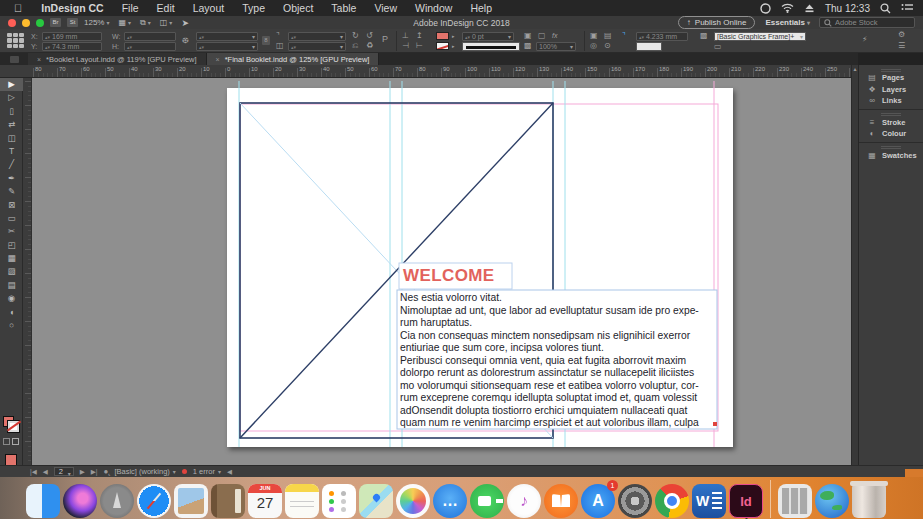 The image size is (923, 519). What do you see at coordinates (16, 442) in the screenshot?
I see `formatting-text-toggle` at bounding box center [16, 442].